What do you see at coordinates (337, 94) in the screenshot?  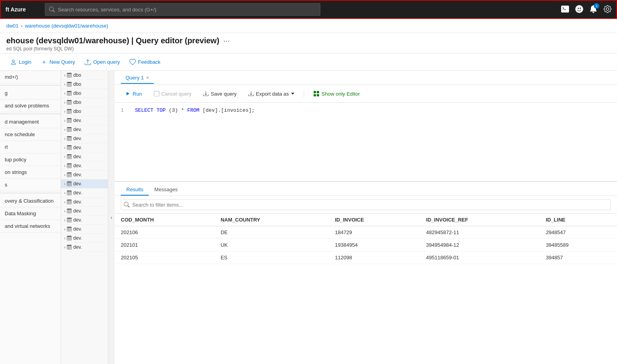 I see `show-editor-button: Show only Editor` at bounding box center [337, 94].